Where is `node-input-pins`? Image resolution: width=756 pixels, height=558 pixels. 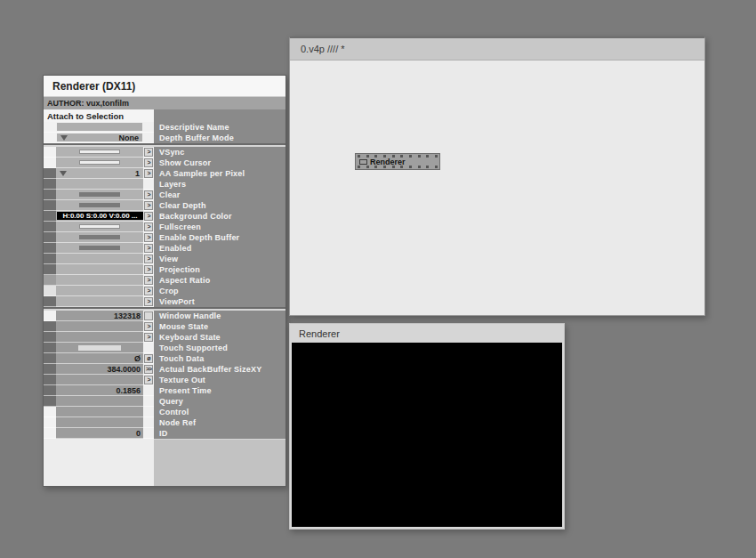 node-input-pins is located at coordinates (398, 157).